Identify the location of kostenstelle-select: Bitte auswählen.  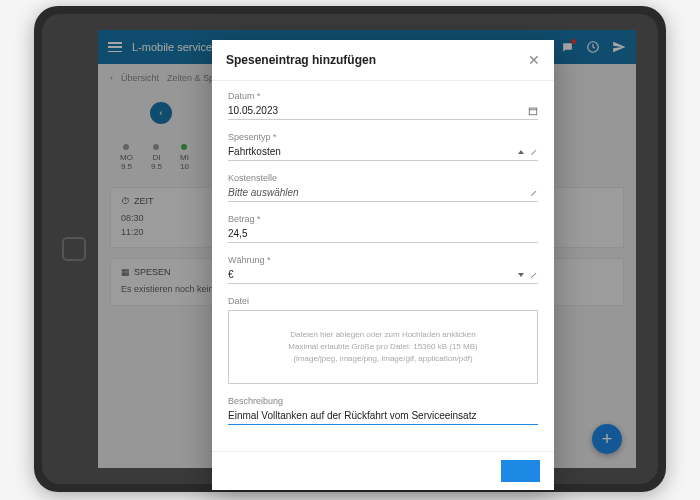
(383, 194).